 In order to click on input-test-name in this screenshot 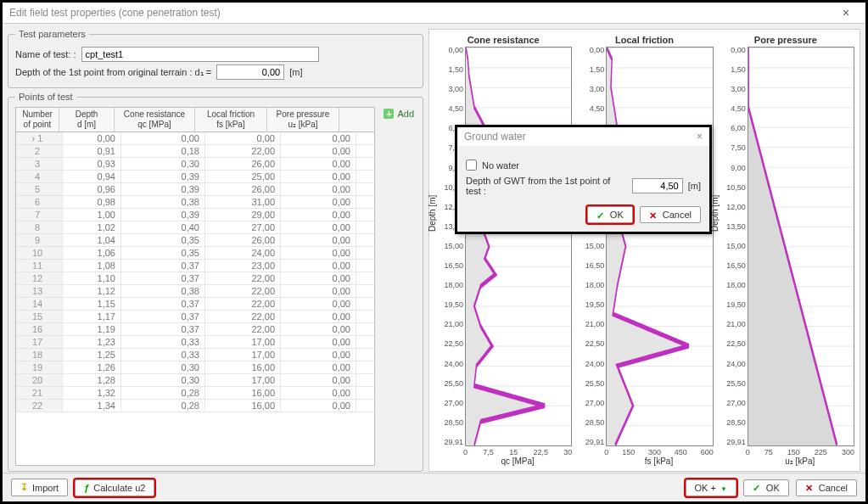, I will do `click(200, 54)`.